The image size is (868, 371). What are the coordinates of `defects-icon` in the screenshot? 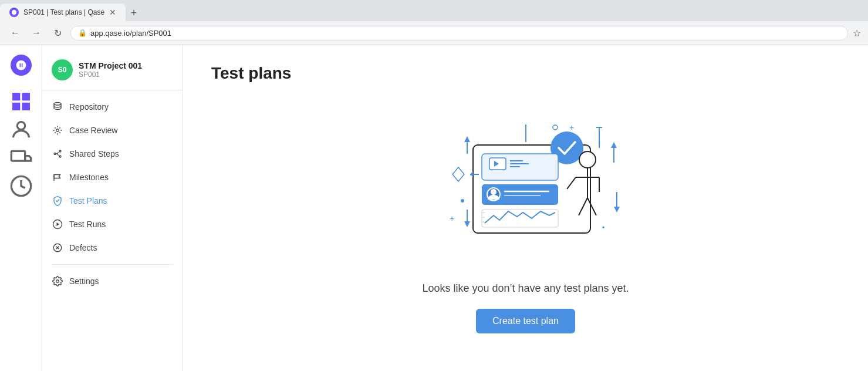 It's located at (58, 248).